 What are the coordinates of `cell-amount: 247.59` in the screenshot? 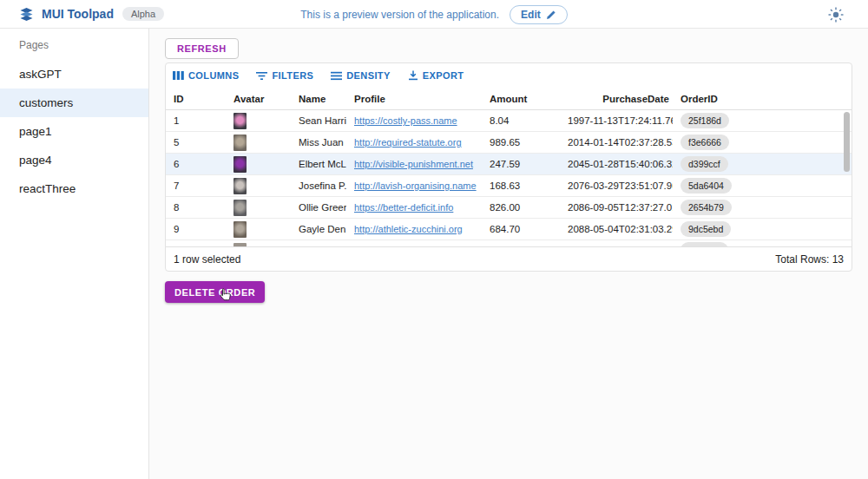 It's located at (521, 164).